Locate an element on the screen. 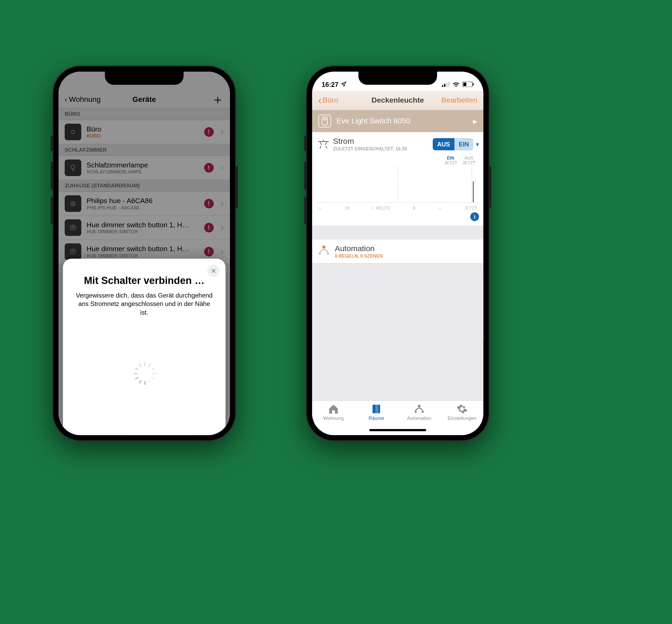 This screenshot has height=624, width=672. sheet-title: Mit Schalter verbinden … is located at coordinates (144, 281).